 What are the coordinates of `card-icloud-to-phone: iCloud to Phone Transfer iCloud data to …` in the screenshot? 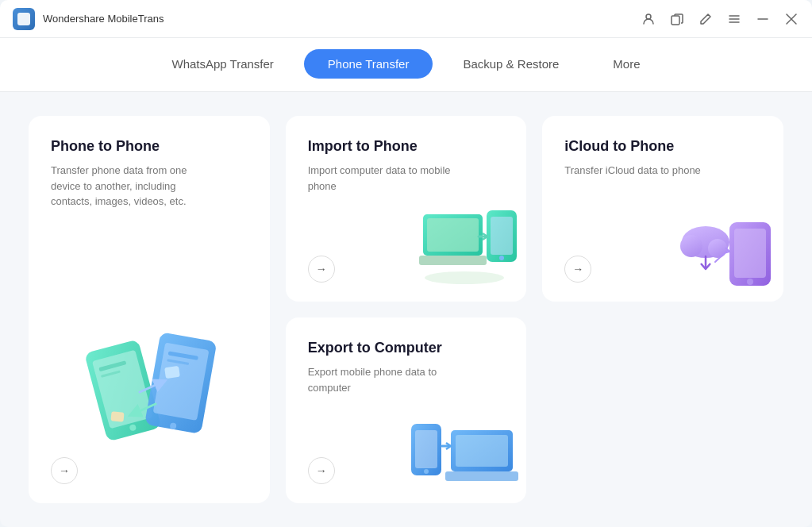 It's located at (663, 209).